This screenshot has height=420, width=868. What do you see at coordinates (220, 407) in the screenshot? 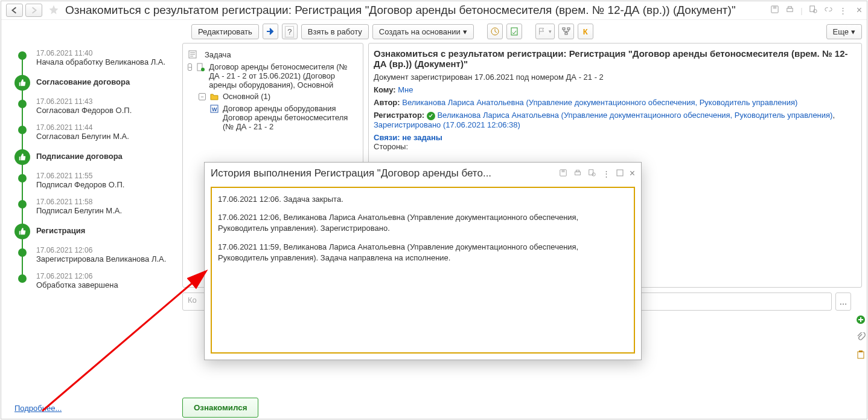
I see `acknowledge-button: Ознакомился` at bounding box center [220, 407].